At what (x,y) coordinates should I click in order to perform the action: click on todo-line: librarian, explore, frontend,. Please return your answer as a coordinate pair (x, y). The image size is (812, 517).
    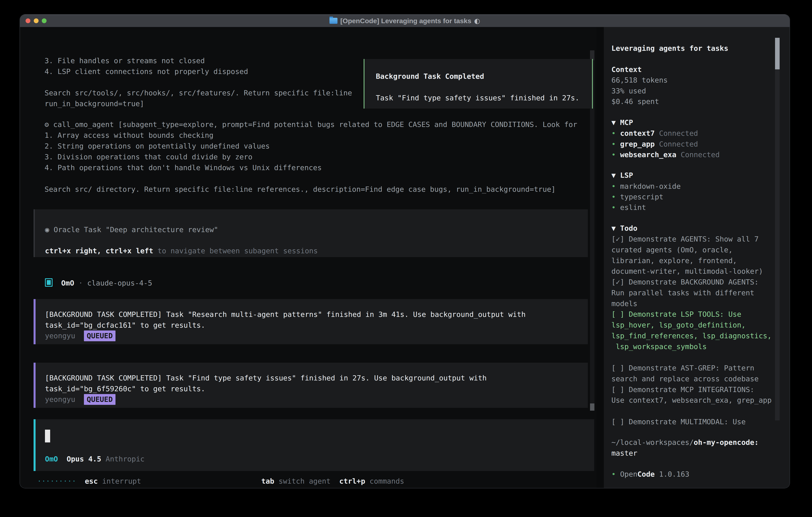
    Looking at the image, I should click on (674, 261).